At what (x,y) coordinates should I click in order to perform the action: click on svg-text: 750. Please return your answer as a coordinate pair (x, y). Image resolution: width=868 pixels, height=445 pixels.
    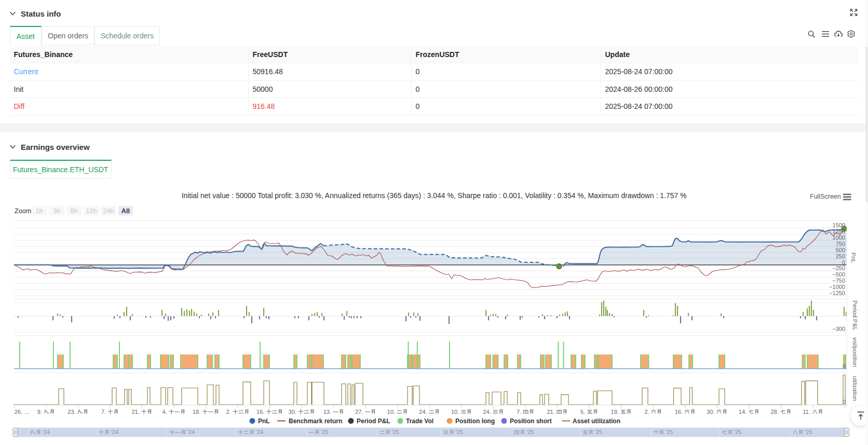
    Looking at the image, I should click on (840, 244).